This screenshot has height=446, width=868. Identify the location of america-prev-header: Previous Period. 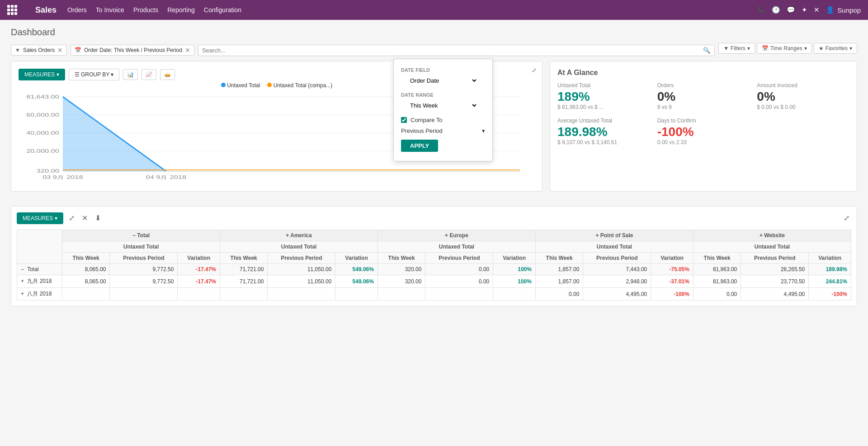
(302, 258).